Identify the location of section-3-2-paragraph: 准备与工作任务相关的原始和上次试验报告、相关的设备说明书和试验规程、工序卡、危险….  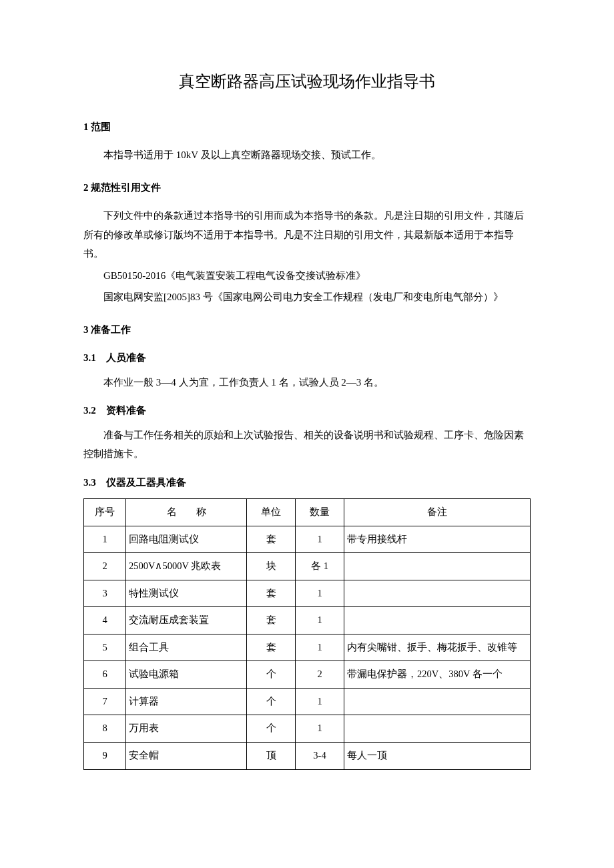
(307, 444).